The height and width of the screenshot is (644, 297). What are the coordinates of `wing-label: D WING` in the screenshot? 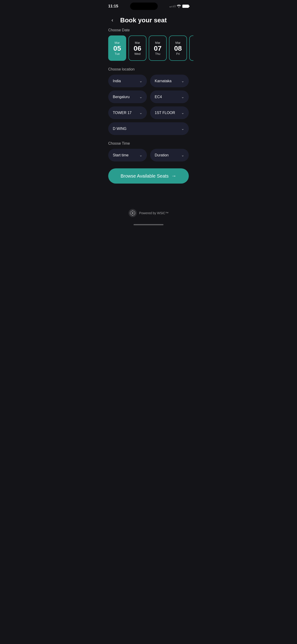 It's located at (120, 129).